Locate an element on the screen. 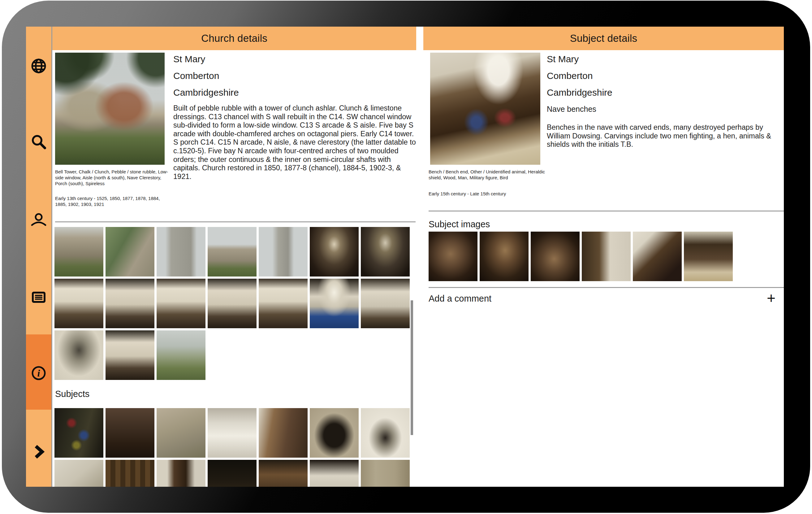  chevron-right-icon is located at coordinates (38, 452).